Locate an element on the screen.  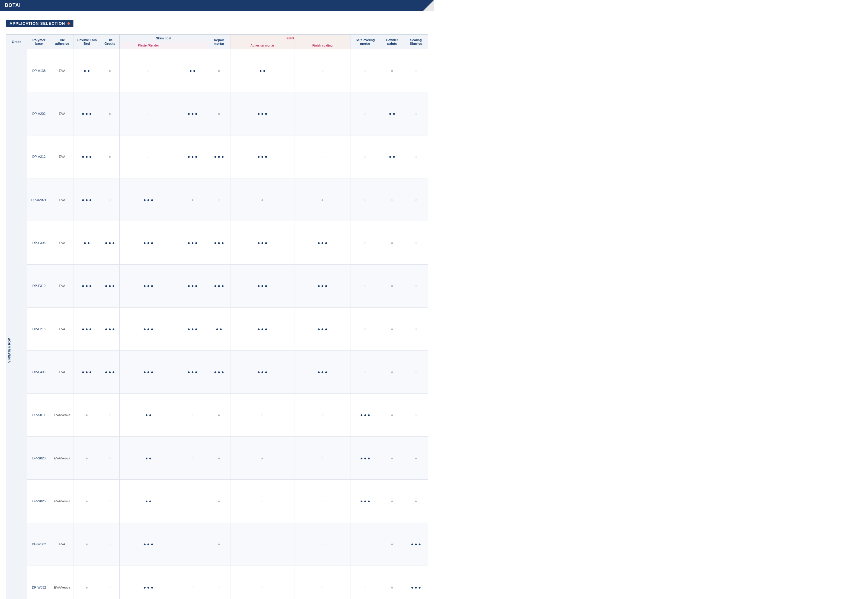
section-title: APPLICATION SELECTION is located at coordinates (37, 23).